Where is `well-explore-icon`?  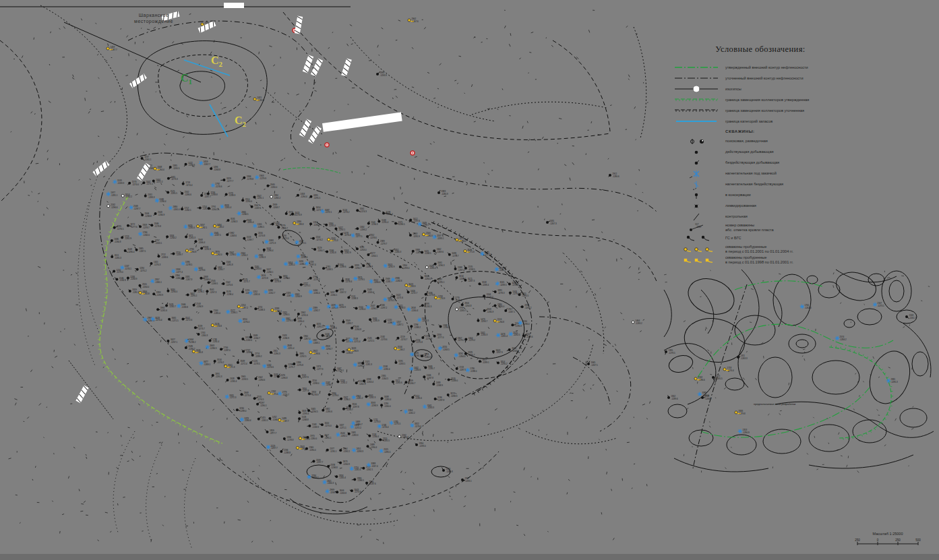 well-explore-icon is located at coordinates (697, 142).